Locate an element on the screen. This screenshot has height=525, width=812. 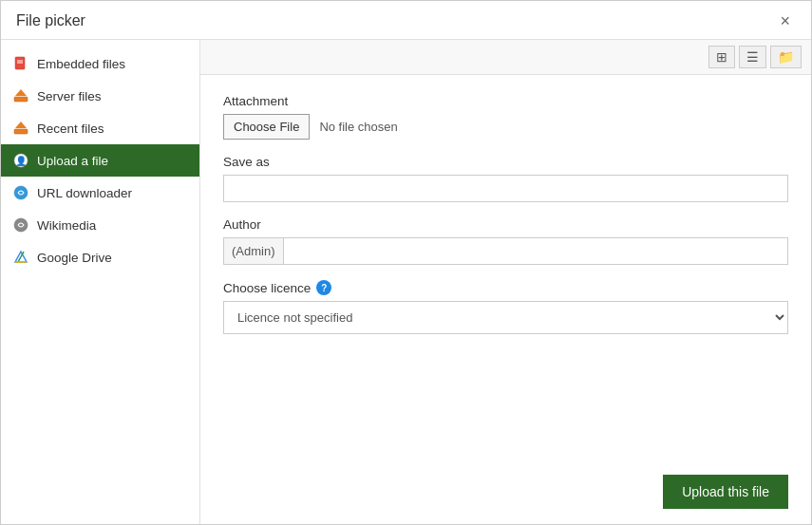
wikimedia-icon is located at coordinates (21, 225).